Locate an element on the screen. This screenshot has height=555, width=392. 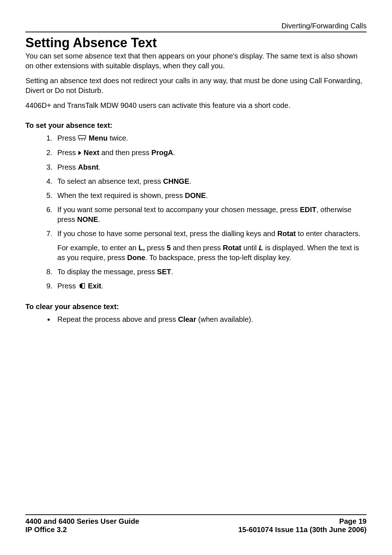
footer-right: Page 19 15-601074 Issue 11a (30th June 2… is located at coordinates (302, 526).